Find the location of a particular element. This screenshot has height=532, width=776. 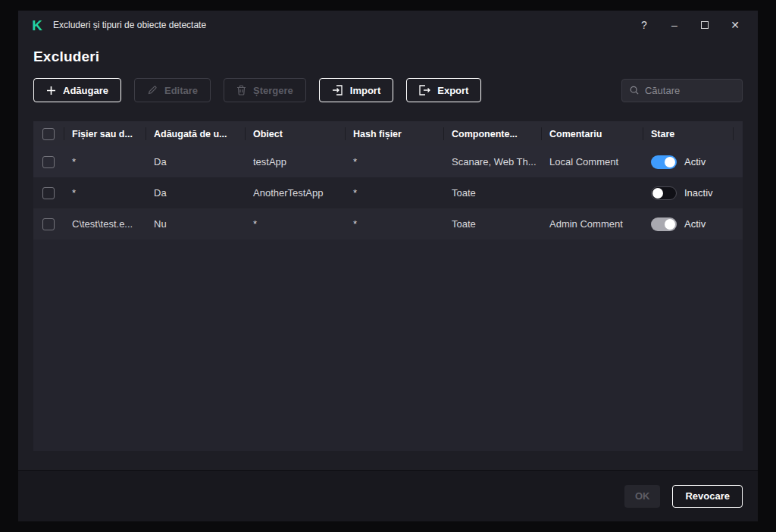

title-bar: K Excluderi și tipuri de obiecte detecta… is located at coordinates (388, 25).